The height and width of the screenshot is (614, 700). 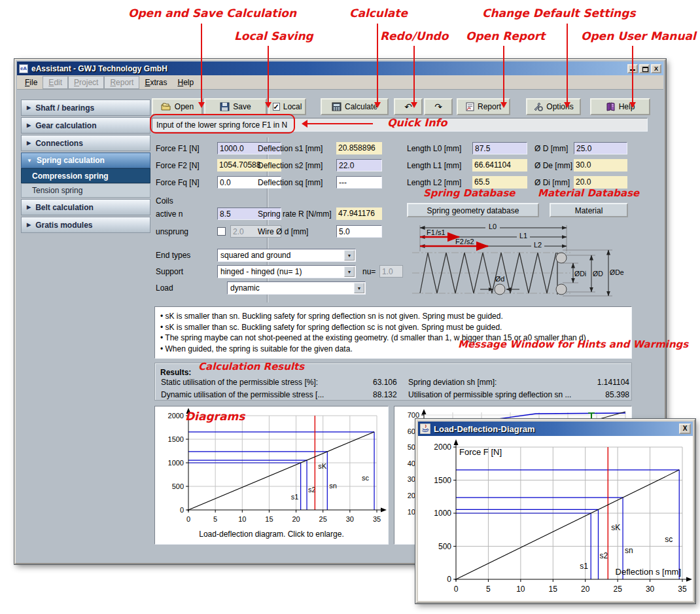 What do you see at coordinates (589, 193) in the screenshot?
I see `annotation-material-db: Material Database` at bounding box center [589, 193].